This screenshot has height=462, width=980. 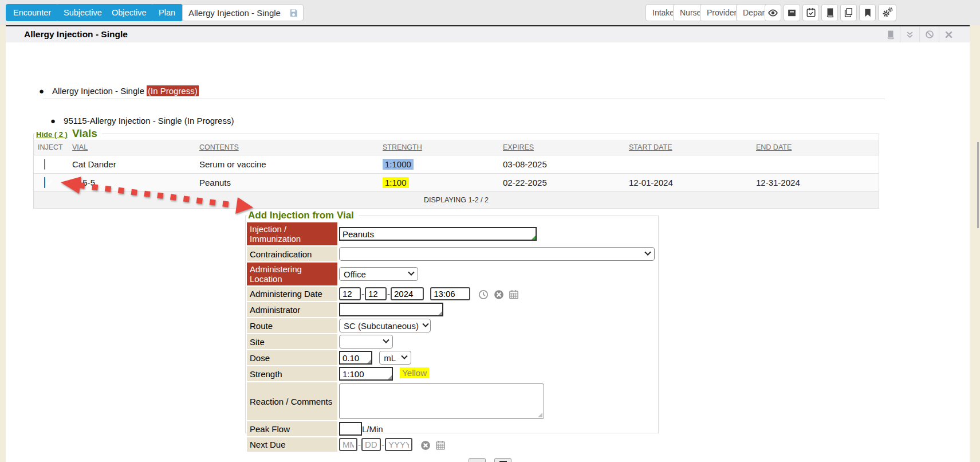 What do you see at coordinates (292, 274) in the screenshot?
I see `administering-location-label: Administering Location` at bounding box center [292, 274].